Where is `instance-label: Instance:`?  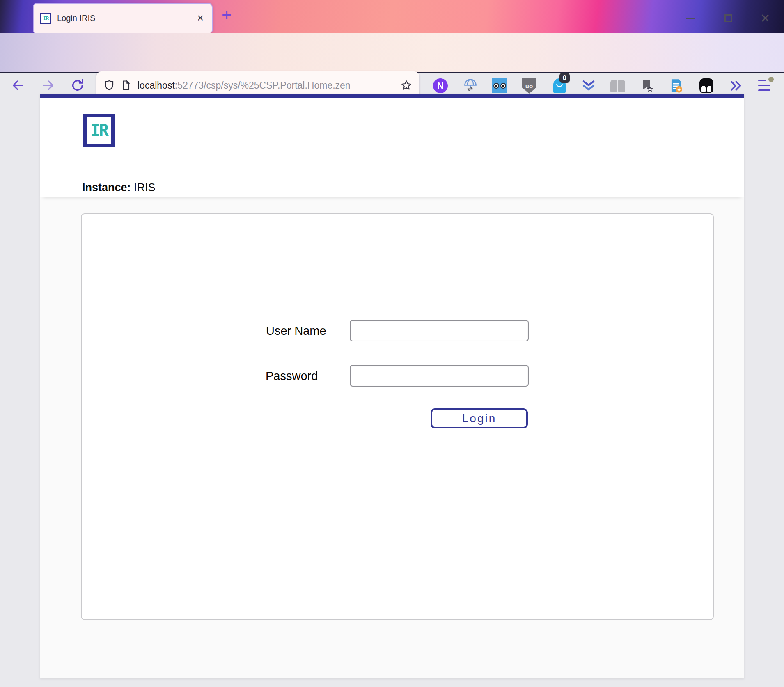 instance-label: Instance: is located at coordinates (107, 188).